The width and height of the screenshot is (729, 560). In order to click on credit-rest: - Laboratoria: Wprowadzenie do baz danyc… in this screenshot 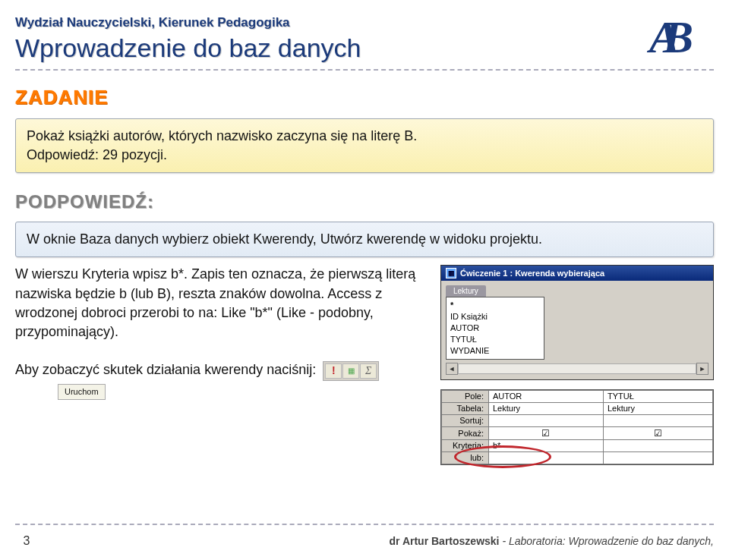, I will do `click(608, 541)`.